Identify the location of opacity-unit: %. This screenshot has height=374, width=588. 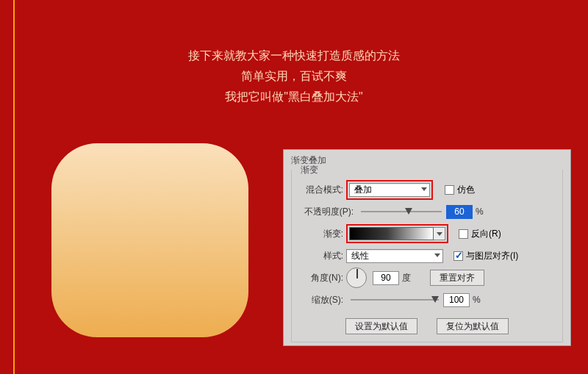
(479, 212).